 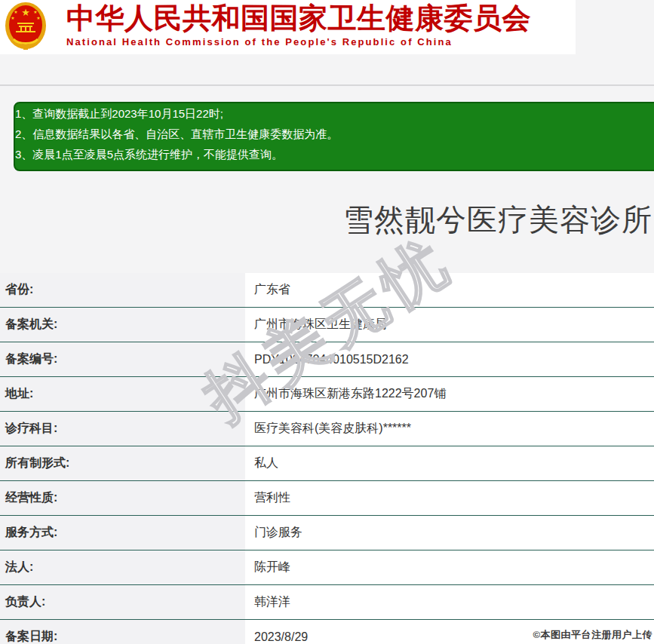 I want to click on header-divider, so click(x=327, y=85).